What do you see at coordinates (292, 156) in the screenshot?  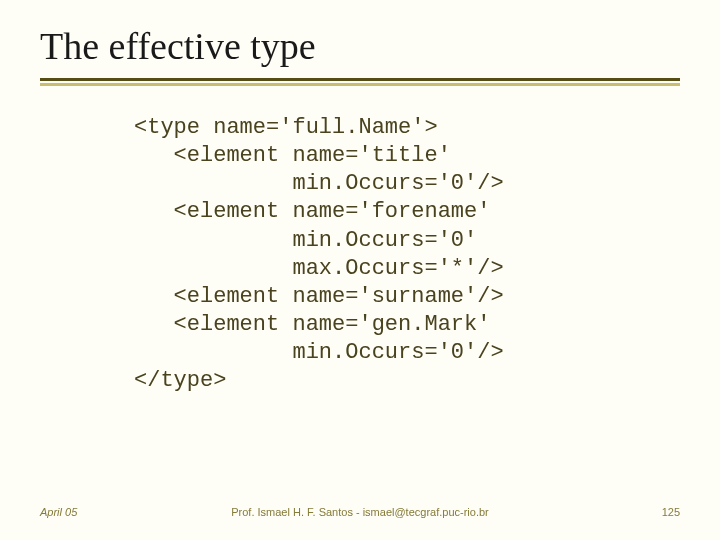 I see `code-line: <element name='title'` at bounding box center [292, 156].